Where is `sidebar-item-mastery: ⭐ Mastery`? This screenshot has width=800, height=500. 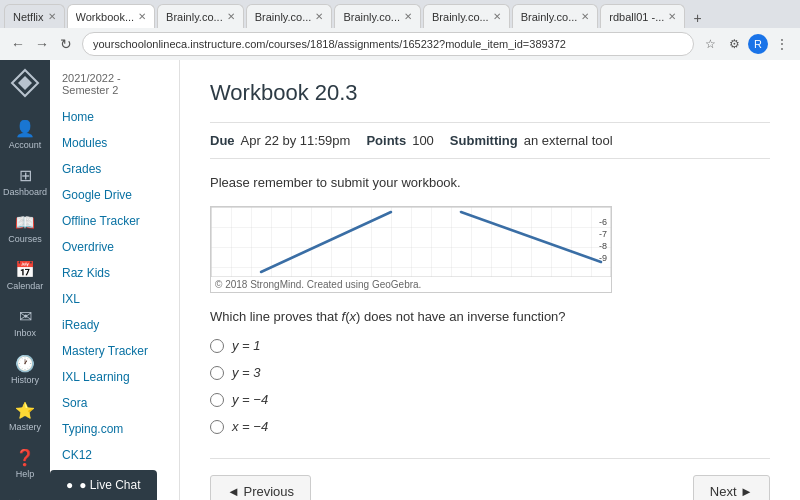
sidebar-item-mastery: ⭐ Mastery is located at coordinates (25, 416).